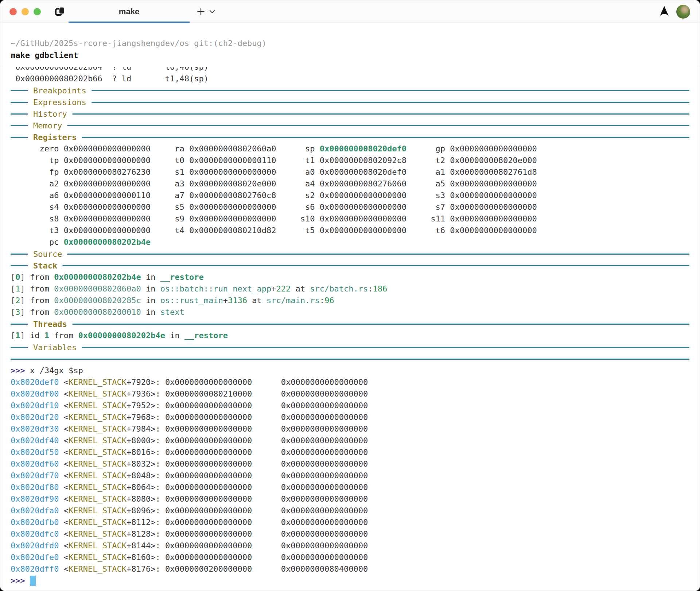 The width and height of the screenshot is (700, 591). What do you see at coordinates (350, 417) in the screenshot?
I see `memory-row: 0x8020df20 <KERNEL_STACK+7968>: 0x000000…` at bounding box center [350, 417].